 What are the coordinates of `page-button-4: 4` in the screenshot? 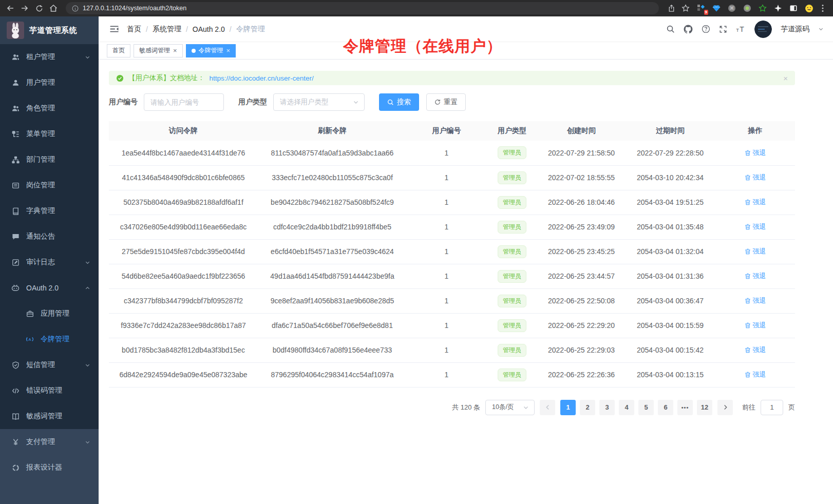 It's located at (627, 408).